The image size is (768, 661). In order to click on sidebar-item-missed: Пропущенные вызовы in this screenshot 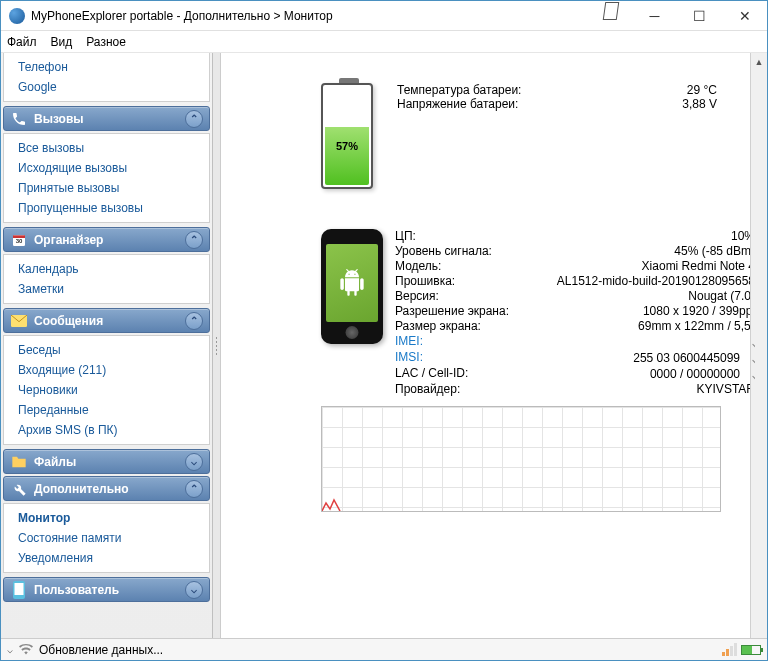, I will do `click(106, 208)`.